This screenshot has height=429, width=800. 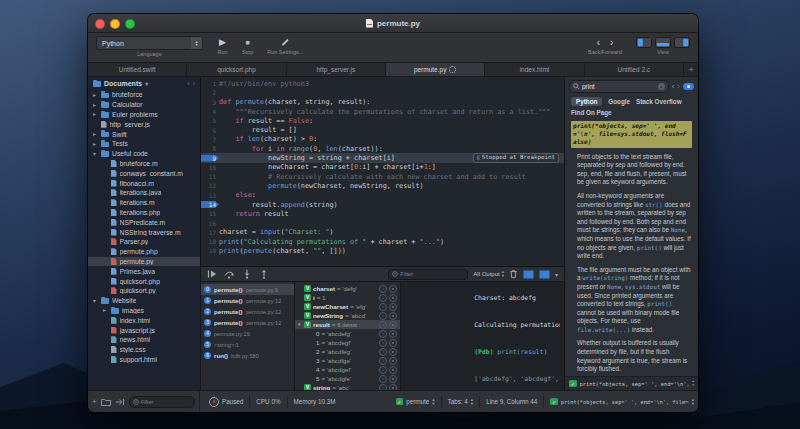 What do you see at coordinates (382, 92) in the screenshot?
I see `code-line: 2` at bounding box center [382, 92].